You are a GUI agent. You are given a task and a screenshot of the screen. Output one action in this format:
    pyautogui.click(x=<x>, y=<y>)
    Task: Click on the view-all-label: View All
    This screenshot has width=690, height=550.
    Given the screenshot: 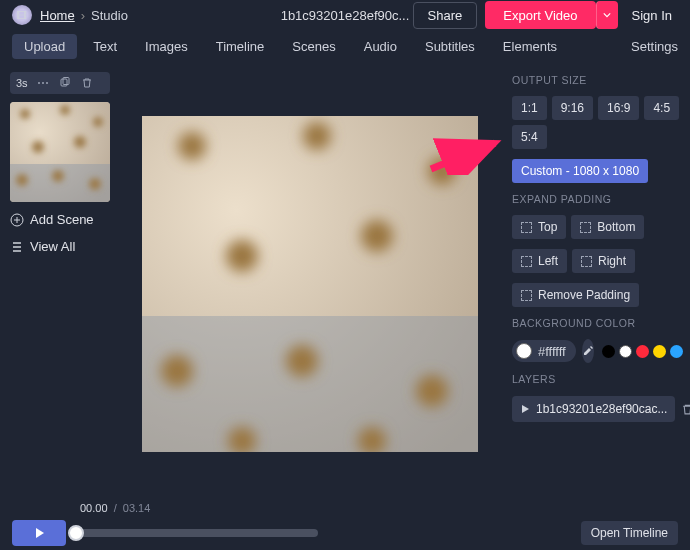 What is the action you would take?
    pyautogui.click(x=52, y=246)
    